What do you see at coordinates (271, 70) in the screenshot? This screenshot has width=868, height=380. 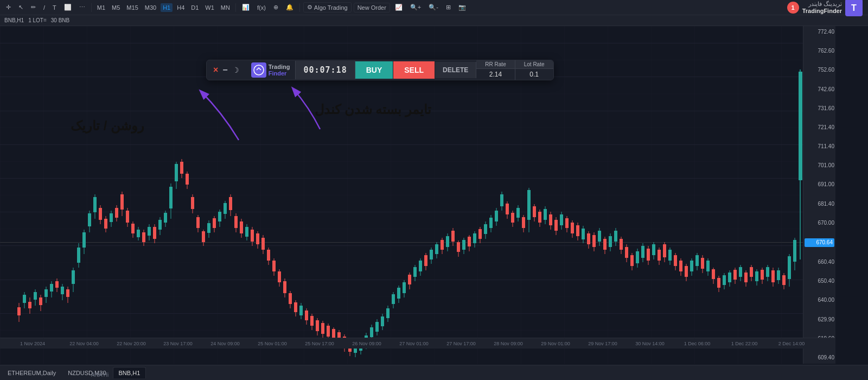 I see `panel-logo: Trading Finder` at bounding box center [271, 70].